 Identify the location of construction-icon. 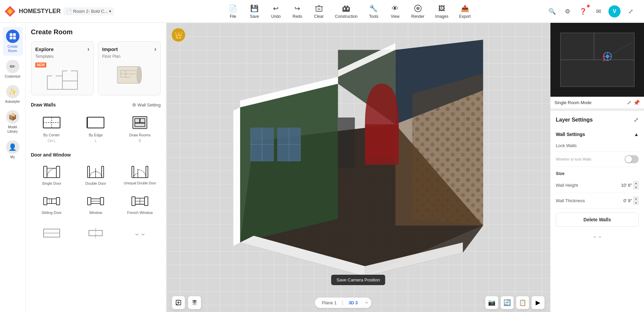
(346, 8).